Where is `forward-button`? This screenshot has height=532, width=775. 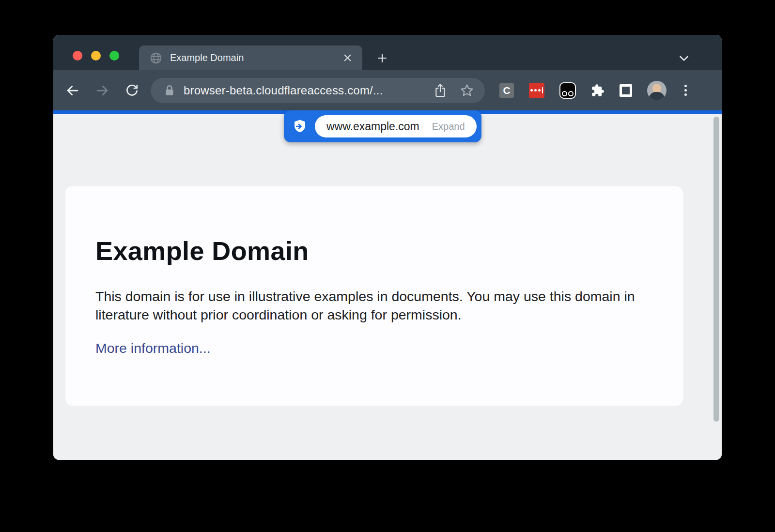
forward-button is located at coordinates (102, 91).